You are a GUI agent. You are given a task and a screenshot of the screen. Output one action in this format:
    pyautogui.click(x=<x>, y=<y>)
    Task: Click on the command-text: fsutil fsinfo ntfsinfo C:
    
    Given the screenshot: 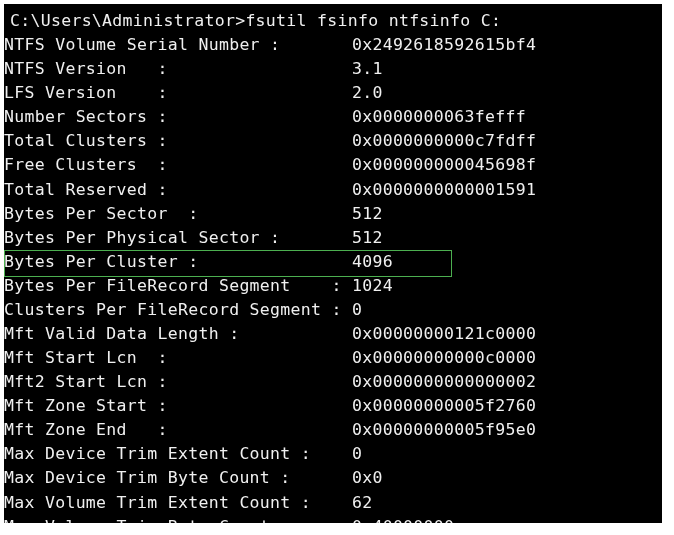 What is the action you would take?
    pyautogui.click(x=373, y=20)
    